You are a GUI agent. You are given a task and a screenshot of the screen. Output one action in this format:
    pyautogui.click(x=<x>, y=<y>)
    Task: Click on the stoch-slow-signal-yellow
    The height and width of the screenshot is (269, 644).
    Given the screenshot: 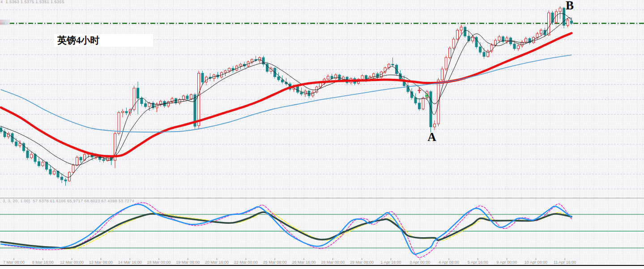 What is the action you would take?
    pyautogui.click(x=288, y=230)
    